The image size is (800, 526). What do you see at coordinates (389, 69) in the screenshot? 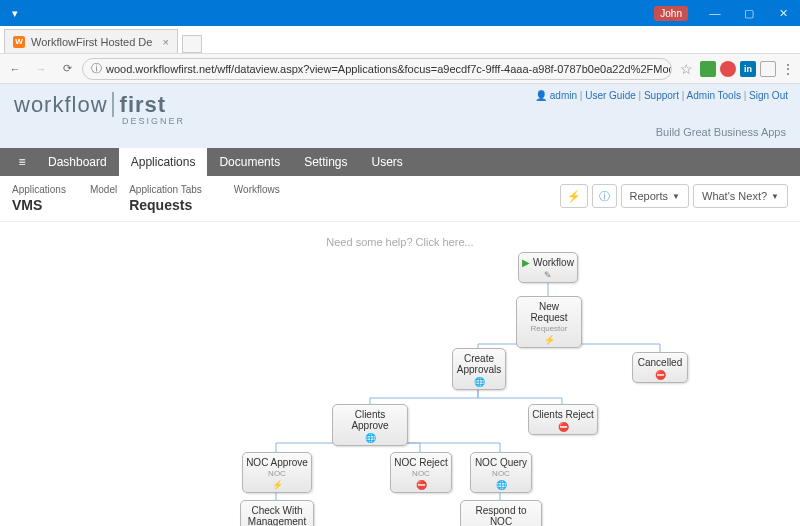
I see `url-text: wood.workflowfirst.net/wff/dataview.aspx…` at bounding box center [389, 69].